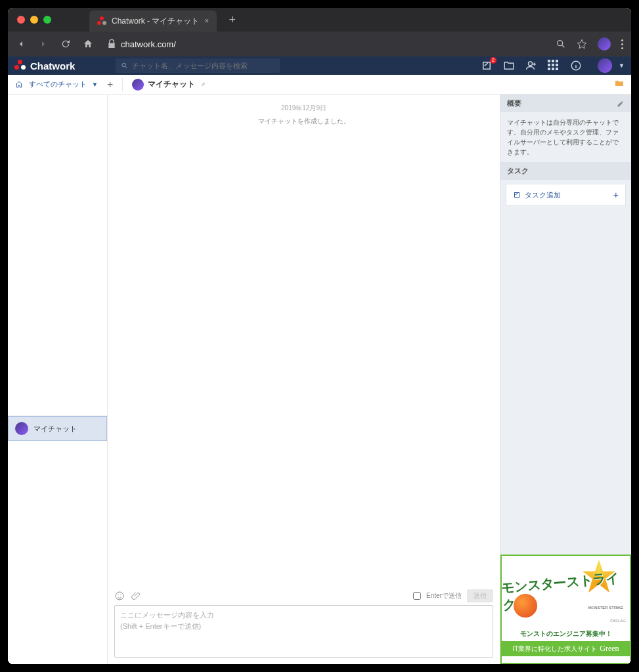 The width and height of the screenshot is (639, 672). Describe the element at coordinates (47, 20) in the screenshot. I see `maximize-window-button` at that location.